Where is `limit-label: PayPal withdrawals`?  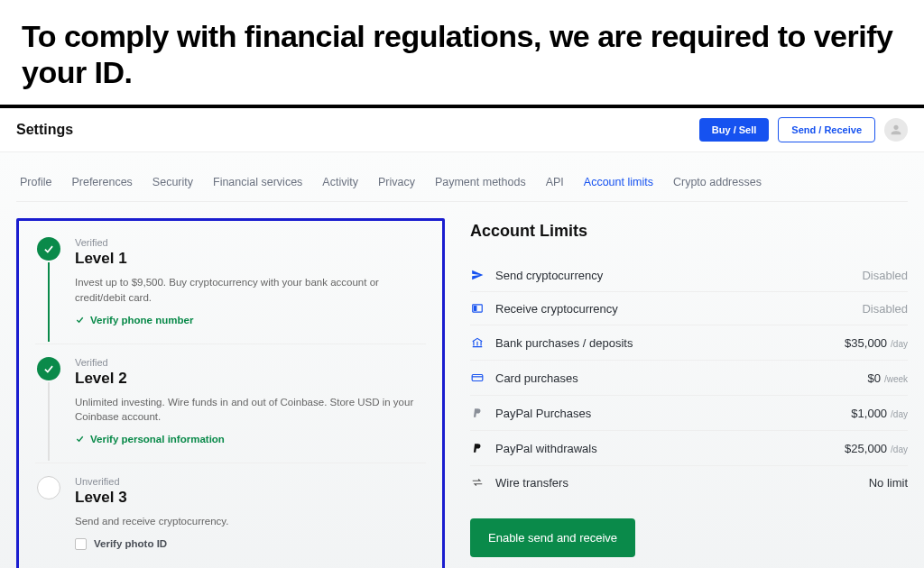
limit-label: PayPal withdrawals is located at coordinates (664, 449).